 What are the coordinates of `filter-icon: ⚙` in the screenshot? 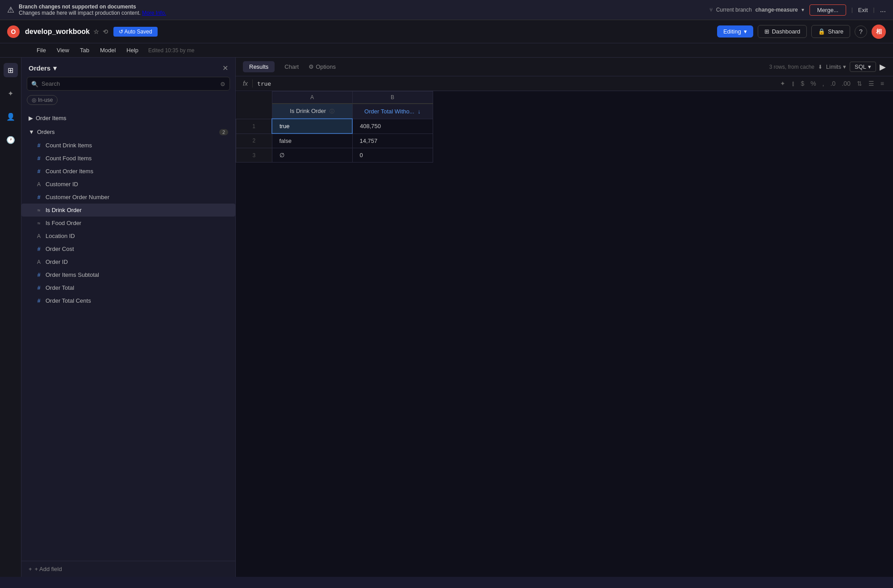 It's located at (223, 84).